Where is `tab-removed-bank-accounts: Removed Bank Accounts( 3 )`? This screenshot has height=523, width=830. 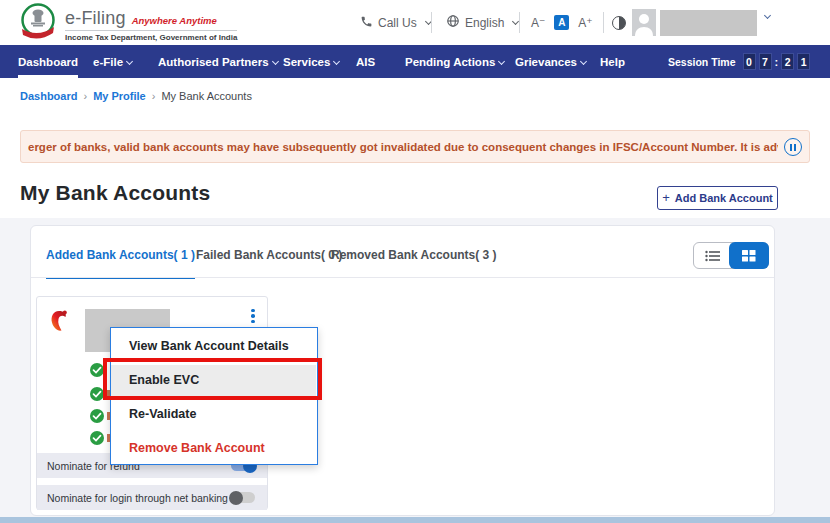 tab-removed-bank-accounts: Removed Bank Accounts( 3 ) is located at coordinates (414, 262).